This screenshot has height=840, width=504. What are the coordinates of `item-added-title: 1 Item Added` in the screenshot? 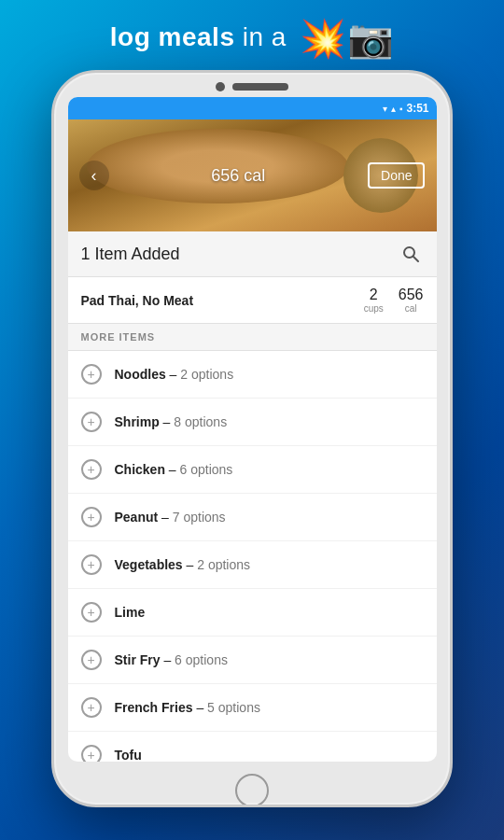 It's located at (131, 254).